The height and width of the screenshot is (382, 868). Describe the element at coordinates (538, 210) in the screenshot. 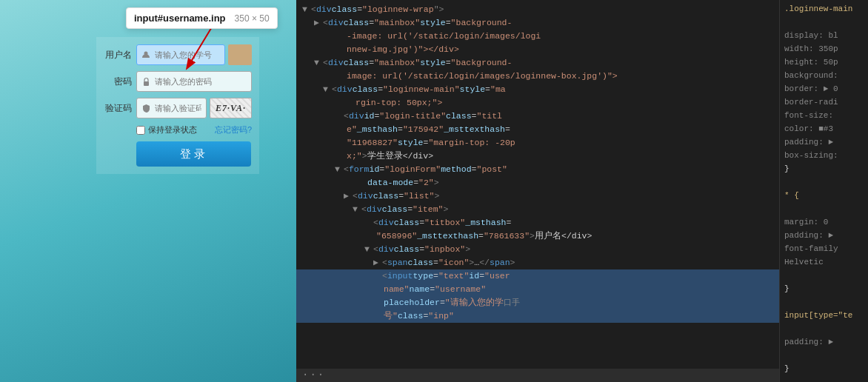

I see `source-line: ▼ <div class="item">` at that location.